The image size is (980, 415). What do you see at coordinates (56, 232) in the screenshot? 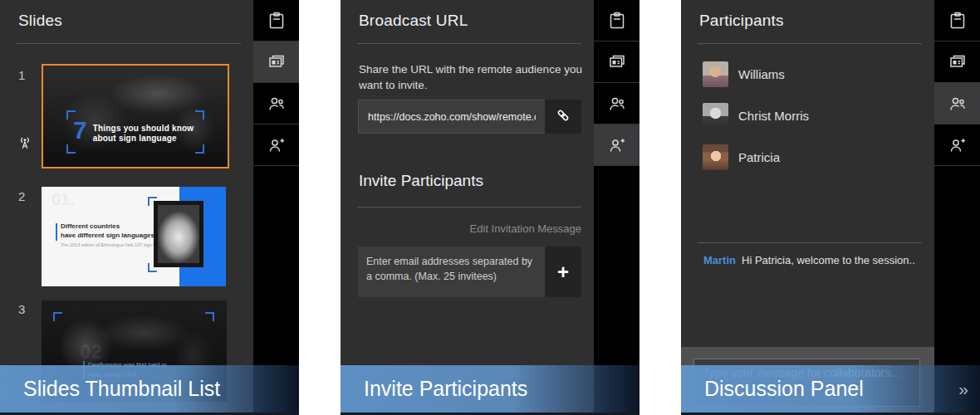
I see `slide-2-accent-bar` at bounding box center [56, 232].